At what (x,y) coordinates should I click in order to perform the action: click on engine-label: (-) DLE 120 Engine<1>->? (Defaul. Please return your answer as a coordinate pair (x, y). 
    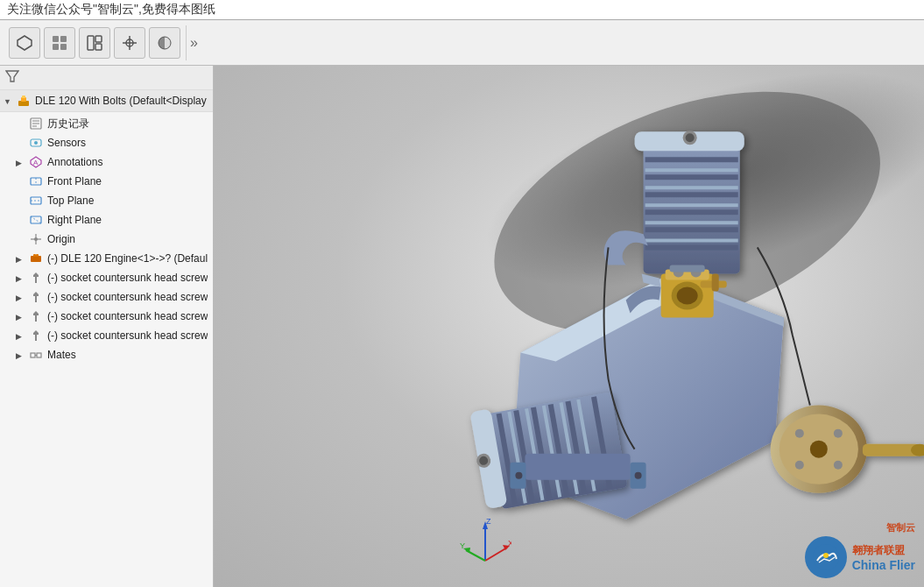
    Looking at the image, I should click on (128, 258).